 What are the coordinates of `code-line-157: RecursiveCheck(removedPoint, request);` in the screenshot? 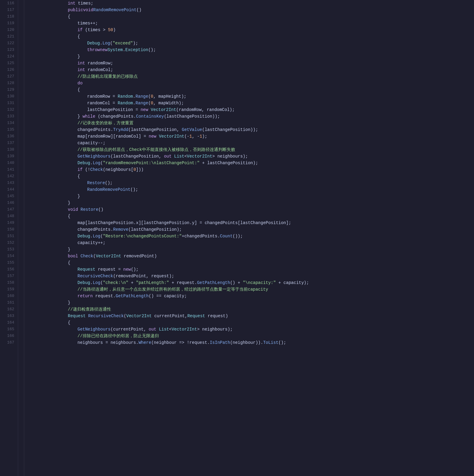 It's located at (252, 276).